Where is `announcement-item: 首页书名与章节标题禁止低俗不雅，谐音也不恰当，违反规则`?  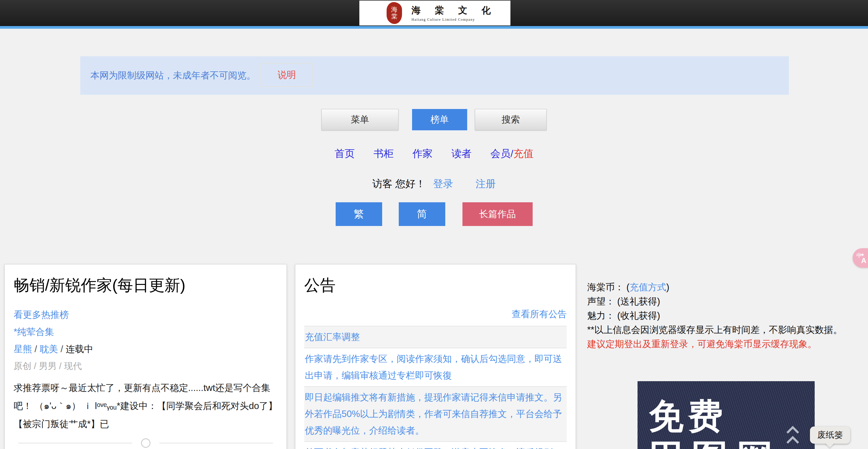 announcement-item: 首页书名与章节标题禁止低俗不雅，谐音也不恰当，违反规则 is located at coordinates (435, 445).